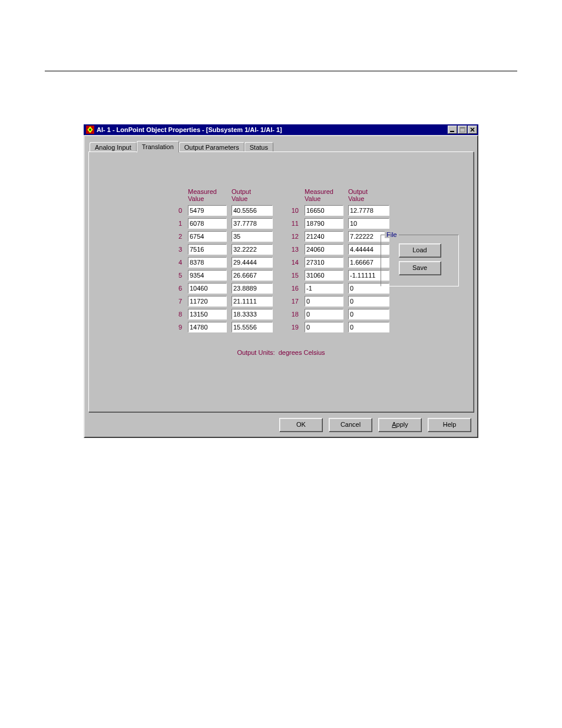  What do you see at coordinates (113, 147) in the screenshot?
I see `tab-analog-input: Analog Input` at bounding box center [113, 147].